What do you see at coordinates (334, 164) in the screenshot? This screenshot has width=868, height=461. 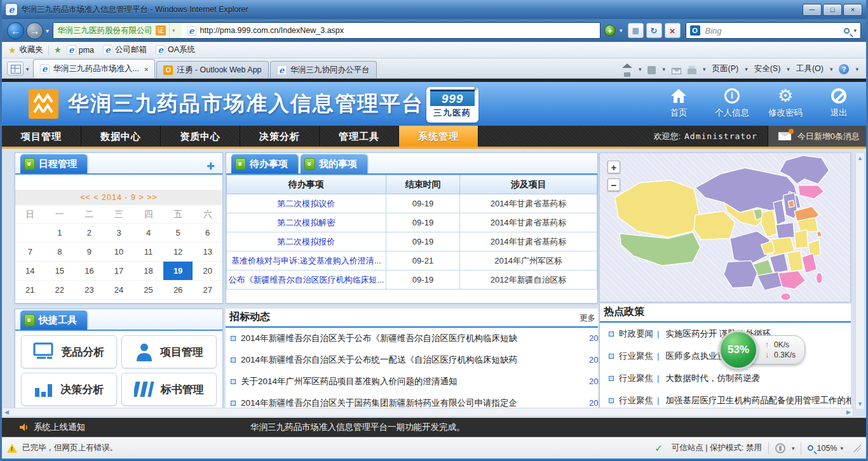 I see `my-items-tab: » 我的事项` at bounding box center [334, 164].